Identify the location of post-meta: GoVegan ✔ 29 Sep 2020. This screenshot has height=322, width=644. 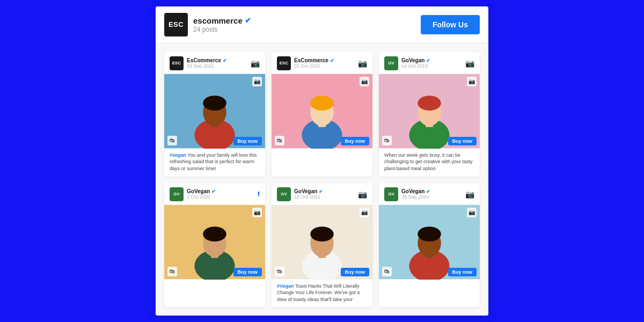
(416, 194).